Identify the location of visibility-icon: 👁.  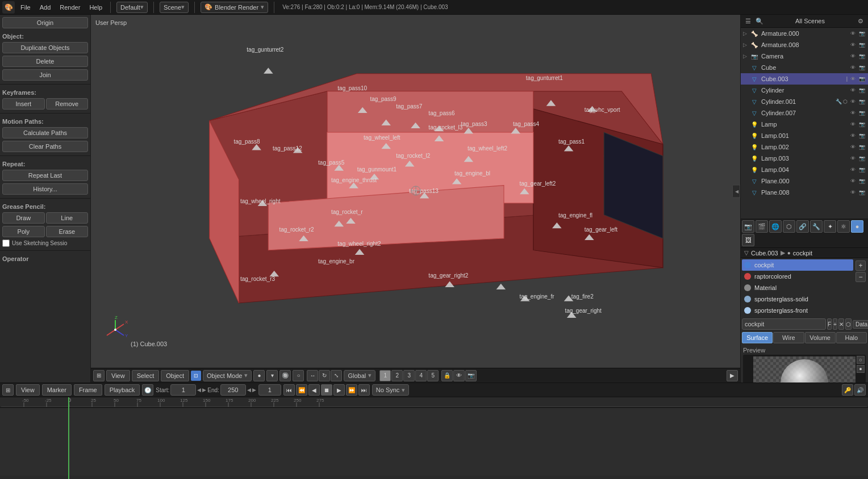
(853, 33).